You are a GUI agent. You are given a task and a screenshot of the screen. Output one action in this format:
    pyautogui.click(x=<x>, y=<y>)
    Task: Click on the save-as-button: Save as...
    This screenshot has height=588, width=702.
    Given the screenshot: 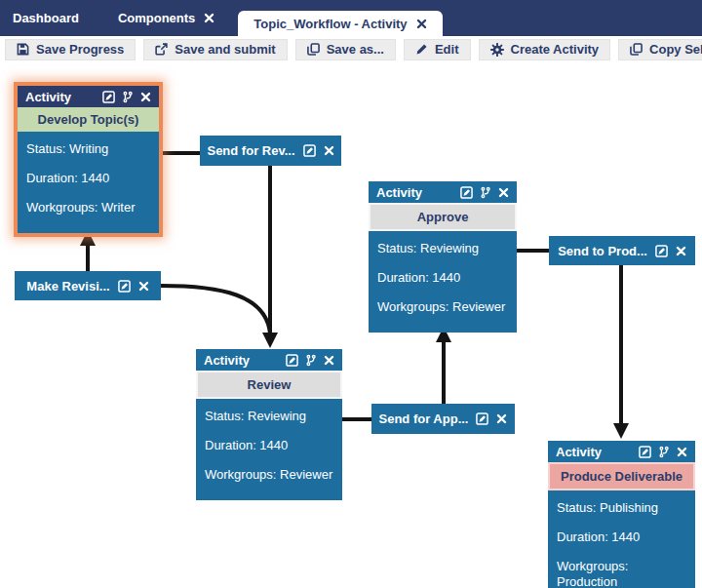 What is the action you would take?
    pyautogui.click(x=345, y=50)
    